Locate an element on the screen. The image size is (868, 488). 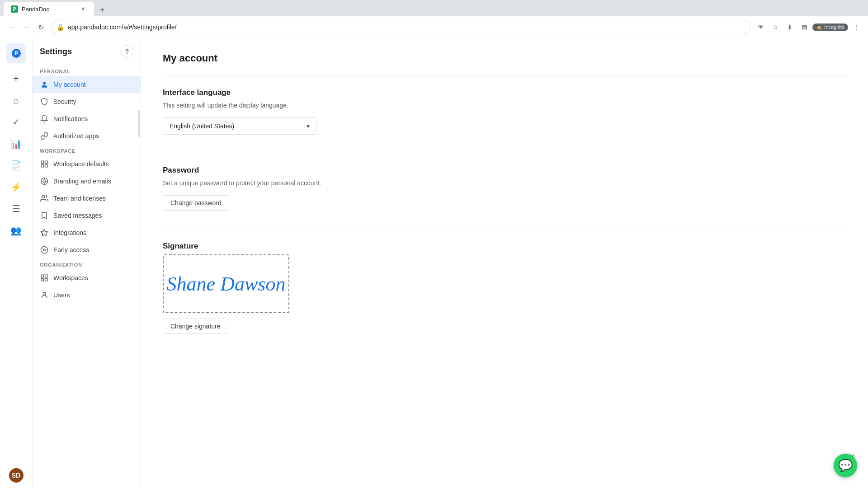
nav-logo: P is located at coordinates (16, 53).